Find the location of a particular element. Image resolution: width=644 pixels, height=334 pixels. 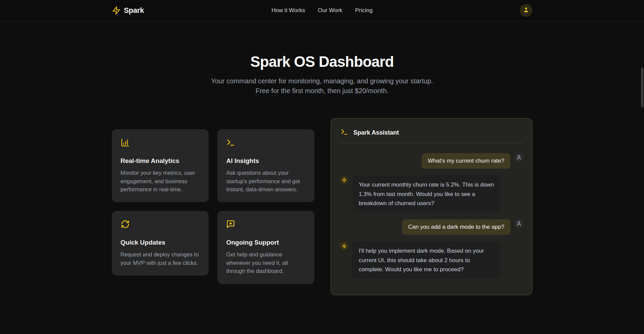

chat-title: Spark Assistant is located at coordinates (376, 133).